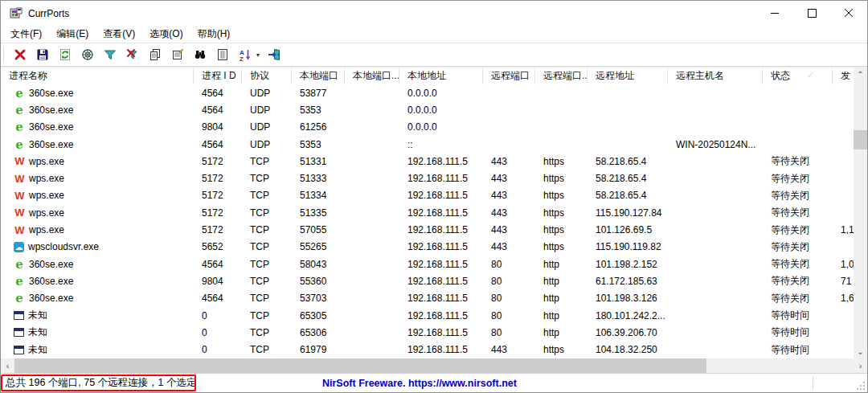 The height and width of the screenshot is (393, 868). I want to click on scroll-down-arrow: ⌄, so click(860, 352).